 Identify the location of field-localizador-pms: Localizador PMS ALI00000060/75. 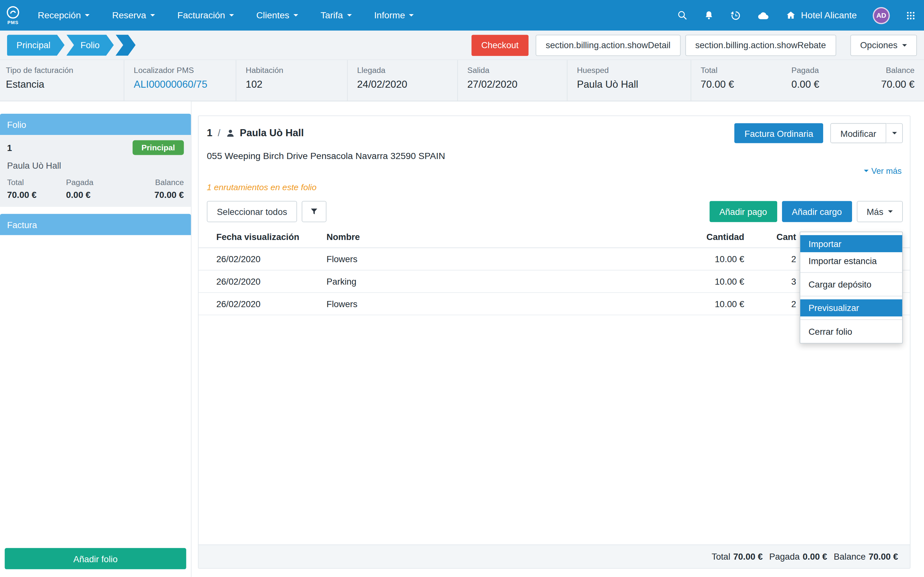
(179, 80).